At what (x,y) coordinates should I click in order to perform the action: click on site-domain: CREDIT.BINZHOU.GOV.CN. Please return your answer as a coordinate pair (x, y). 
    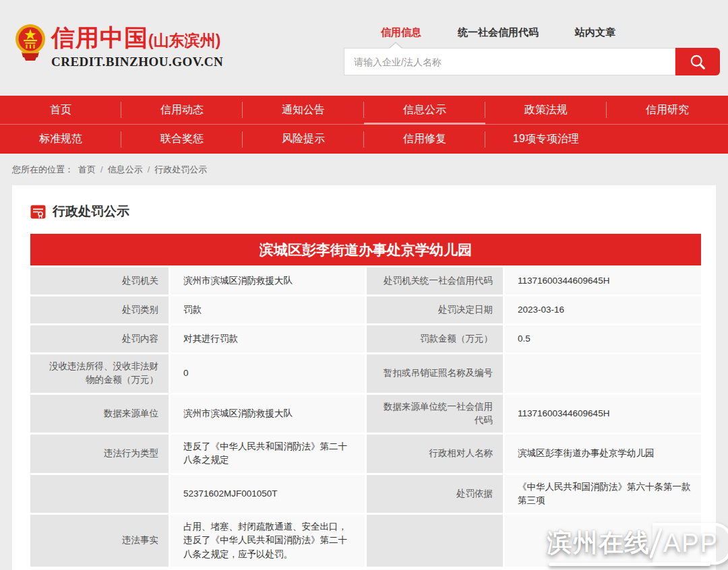
    Looking at the image, I should click on (138, 62).